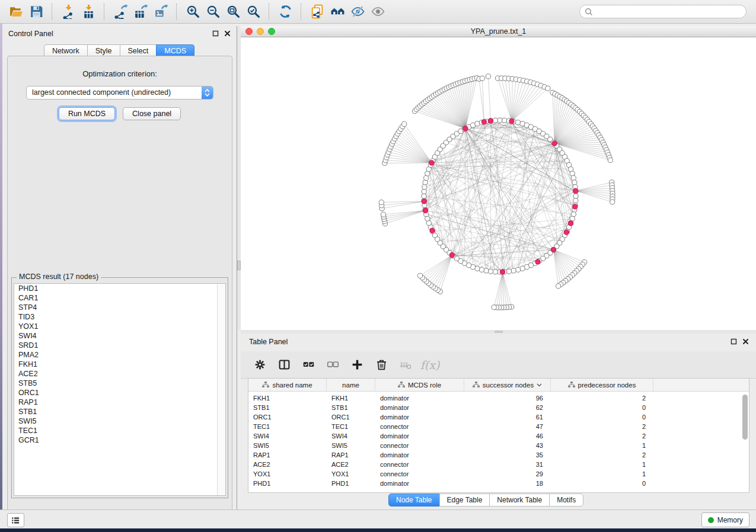 This screenshot has width=756, height=532. What do you see at coordinates (87, 114) in the screenshot?
I see `run-mcds-button: Run MCDS` at bounding box center [87, 114].